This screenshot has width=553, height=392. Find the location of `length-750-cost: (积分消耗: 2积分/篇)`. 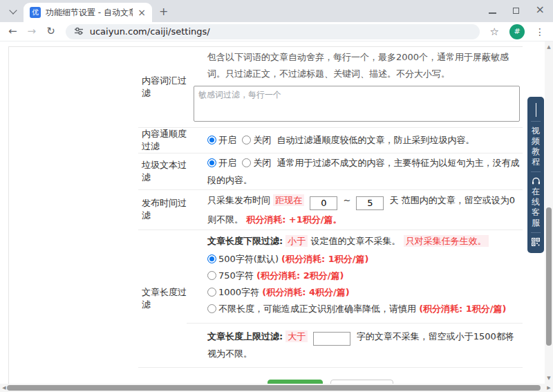

length-750-cost: (积分消耗: 2积分/篇) is located at coordinates (300, 275).